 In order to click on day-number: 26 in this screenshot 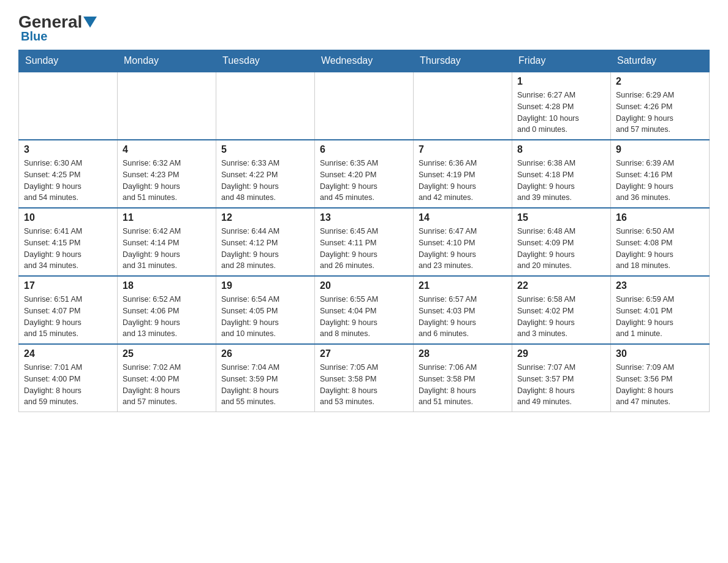, I will do `click(265, 354)`.